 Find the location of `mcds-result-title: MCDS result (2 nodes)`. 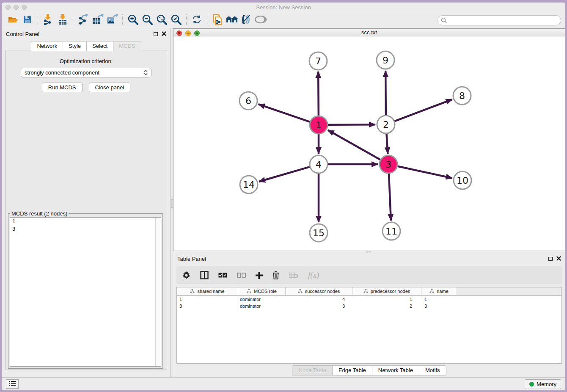

mcds-result-title: MCDS result (2 nodes) is located at coordinates (39, 213).